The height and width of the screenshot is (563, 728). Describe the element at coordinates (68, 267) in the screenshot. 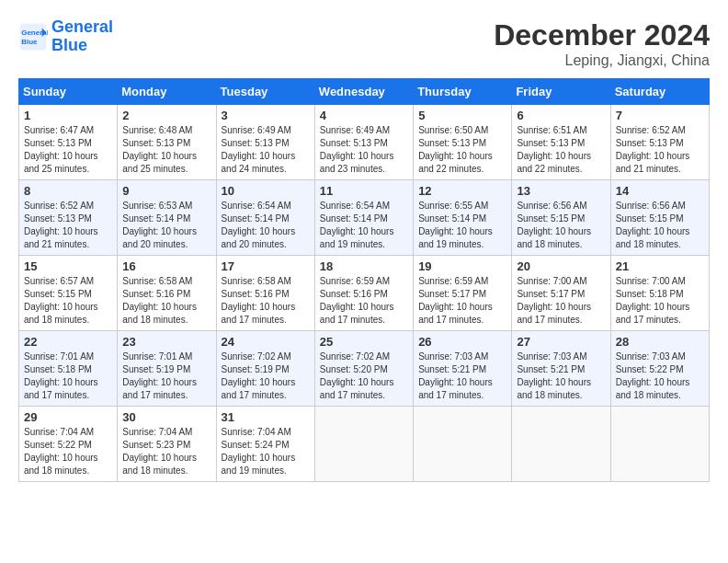

I see `day-number: 15` at that location.